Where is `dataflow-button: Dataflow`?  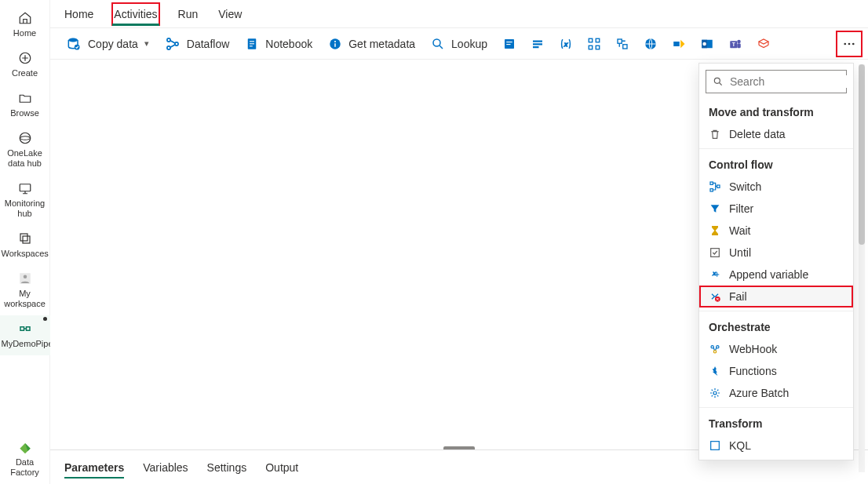
dataflow-button: Dataflow is located at coordinates (197, 44).